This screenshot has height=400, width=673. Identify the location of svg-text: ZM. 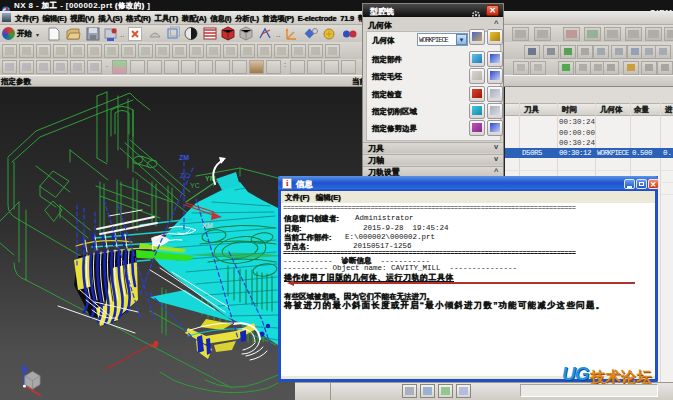
(184, 158).